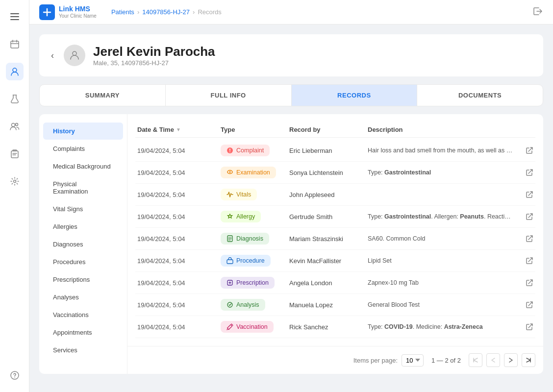  Describe the element at coordinates (524, 172) in the screenshot. I see `row-1-open` at that location.